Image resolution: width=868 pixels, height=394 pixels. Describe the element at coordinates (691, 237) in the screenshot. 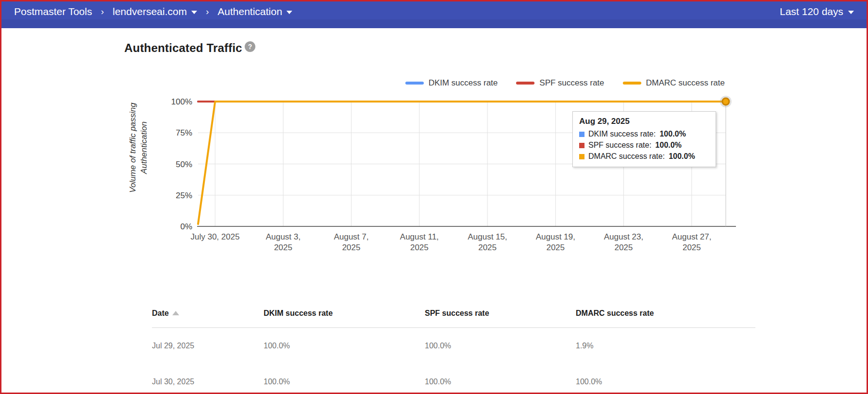

I see `x-tick-label: August 27,` at that location.